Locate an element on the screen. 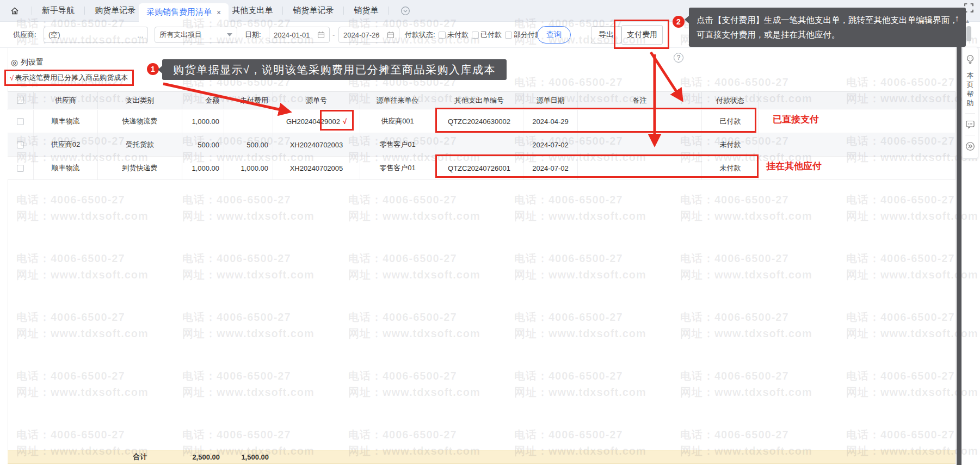 This screenshot has width=980, height=465. select-all-checkbox is located at coordinates (21, 100).